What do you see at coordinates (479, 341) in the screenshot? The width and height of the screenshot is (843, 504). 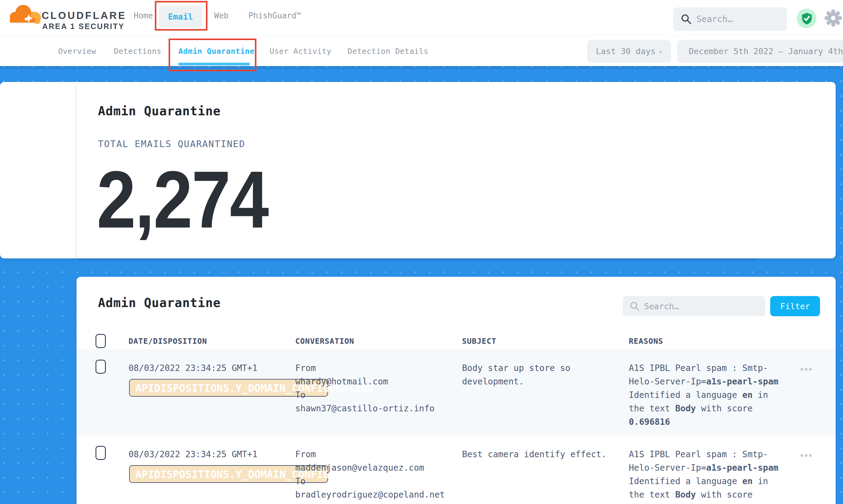 I see `column-header-subject: SUBJECT` at bounding box center [479, 341].